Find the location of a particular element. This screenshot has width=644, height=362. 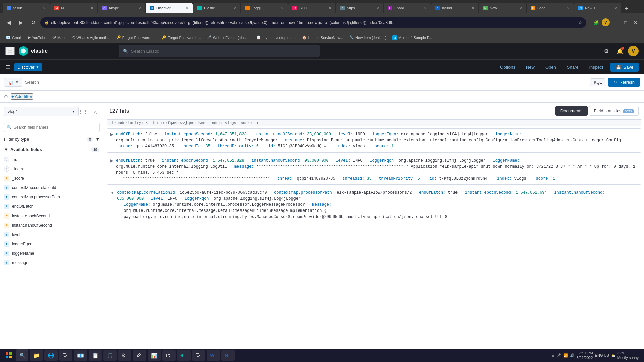

nav-search-input is located at coordinates (223, 51).